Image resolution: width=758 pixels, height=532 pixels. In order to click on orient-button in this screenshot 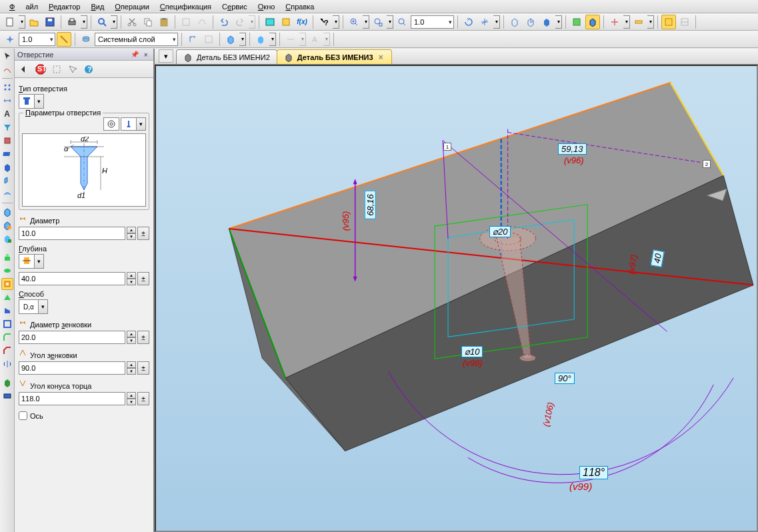, I will do `click(485, 22)`.